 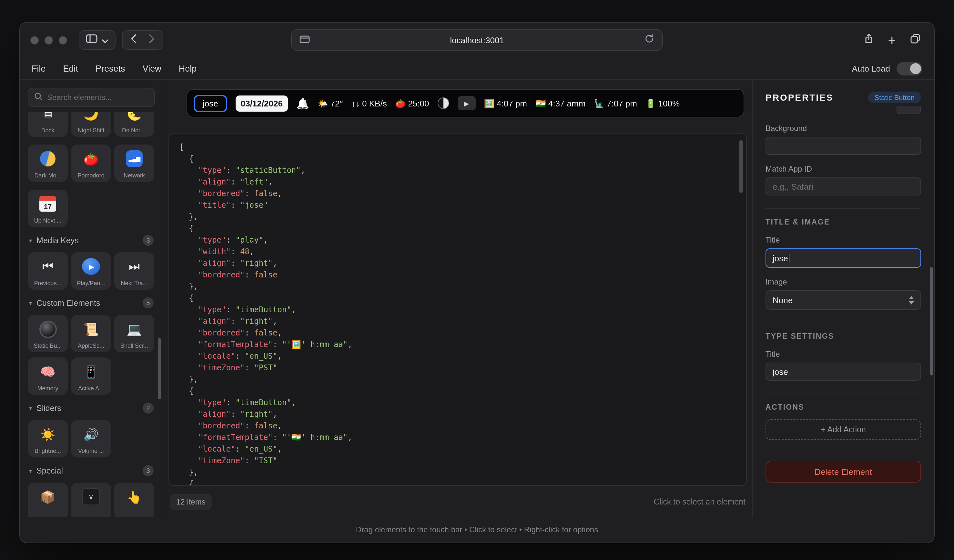 What do you see at coordinates (91, 439) in the screenshot?
I see `palette-item-volume: 🔊Volume ...` at bounding box center [91, 439].